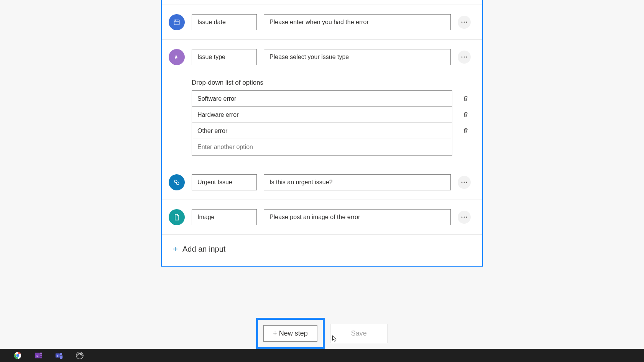  What do you see at coordinates (322, 123) in the screenshot?
I see `dropdown-list: Software error Hardware error Other erro…` at bounding box center [322, 123].